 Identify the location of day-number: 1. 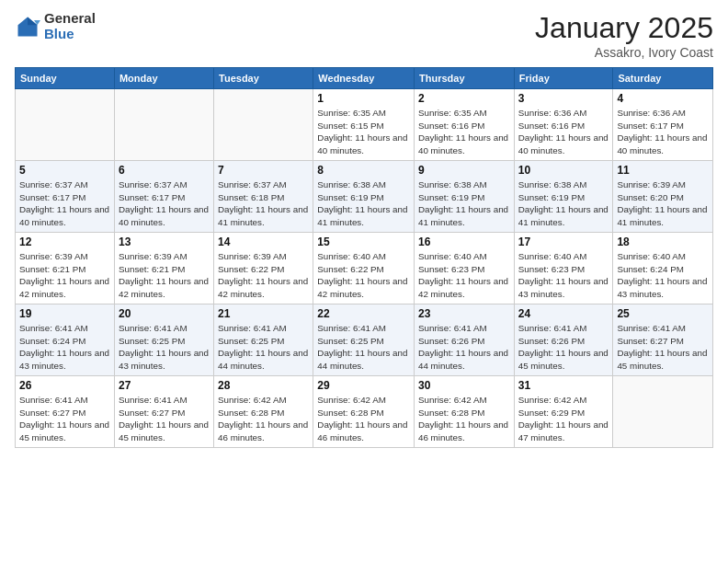
(364, 98).